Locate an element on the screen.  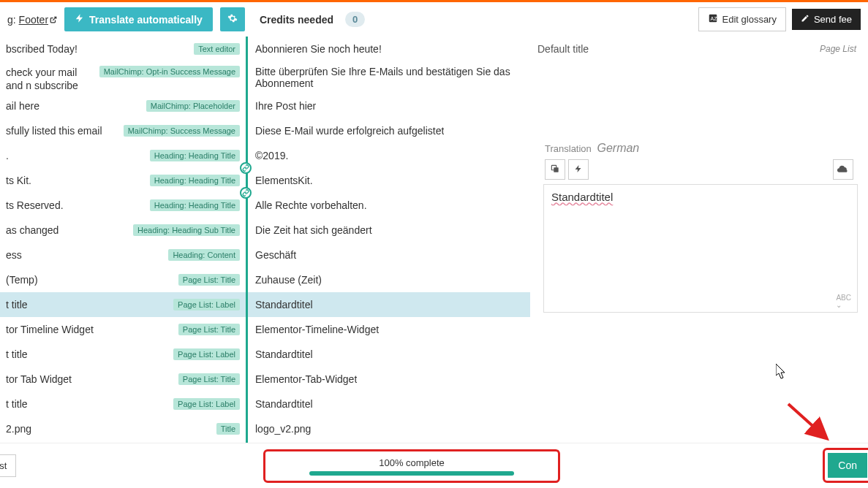
edit-glossary-label: Edit glossary is located at coordinates (750, 19).